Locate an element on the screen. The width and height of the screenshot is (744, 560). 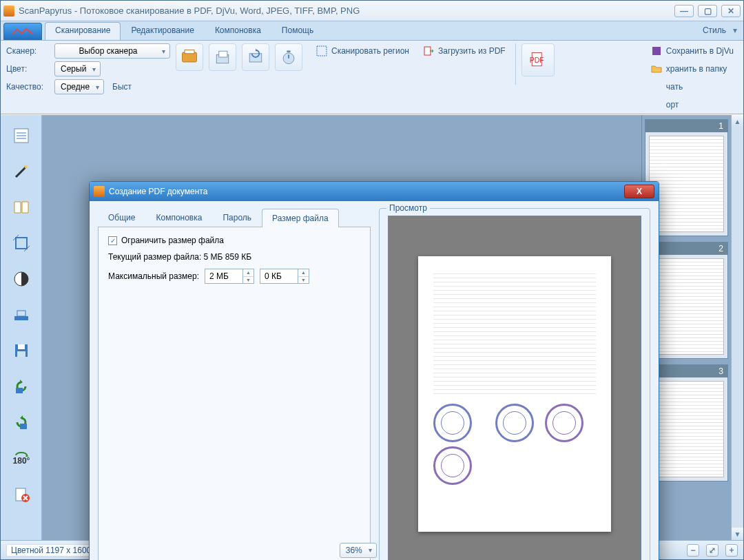
tool-crop is located at coordinates (21, 243).